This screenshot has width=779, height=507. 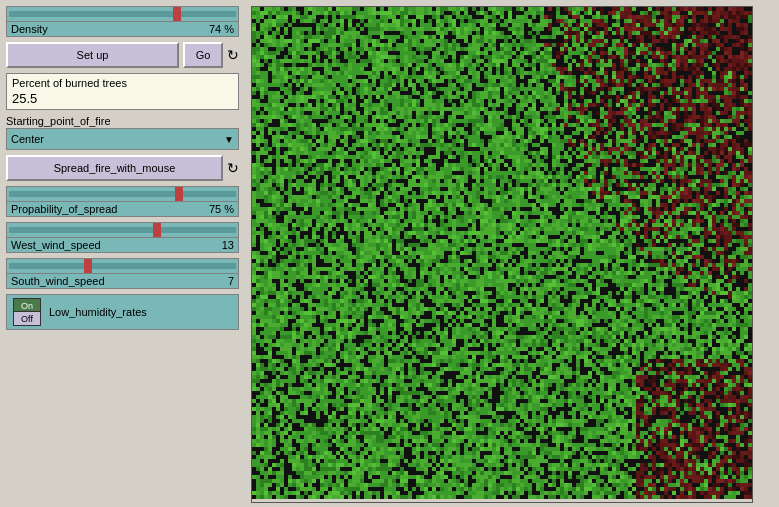 I want to click on probability-slider: Propability_of_spread 75 %, so click(x=122, y=202).